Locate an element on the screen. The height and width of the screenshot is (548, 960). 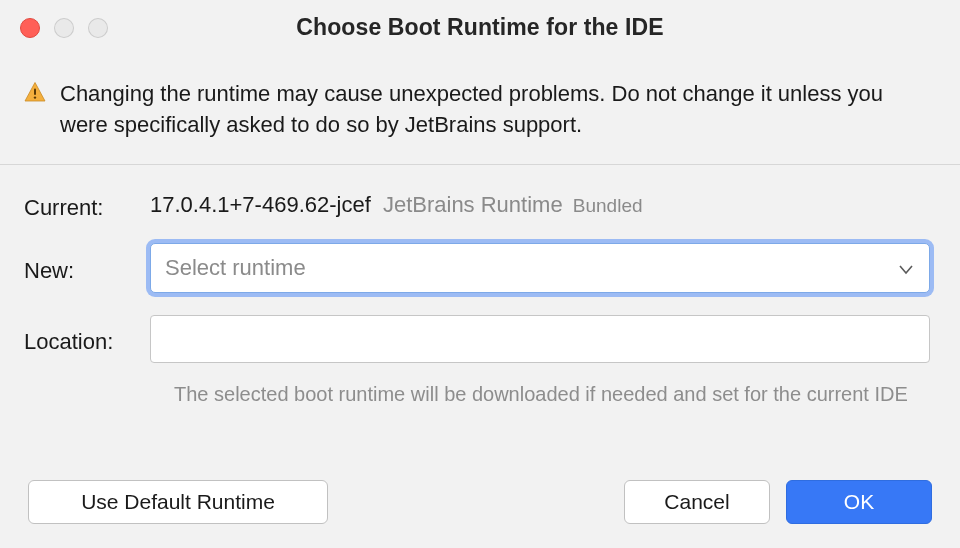
current-bundled-badge: Bundled is located at coordinates (608, 206).